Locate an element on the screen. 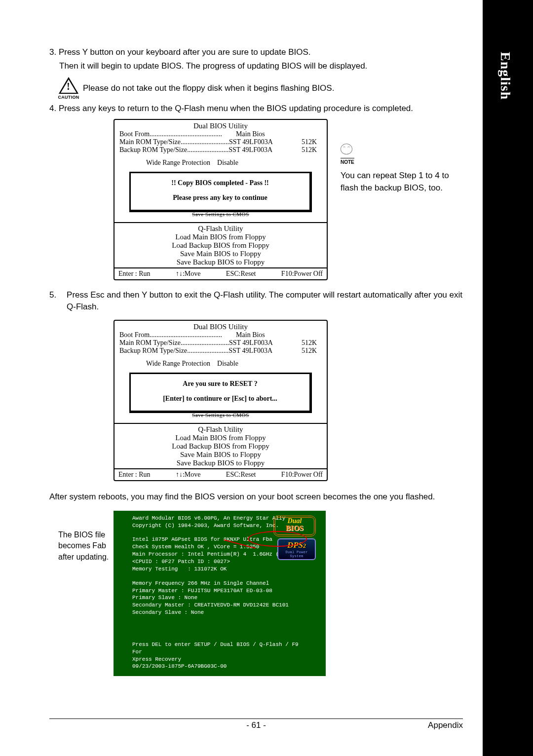  footer-rule is located at coordinates (256, 718).